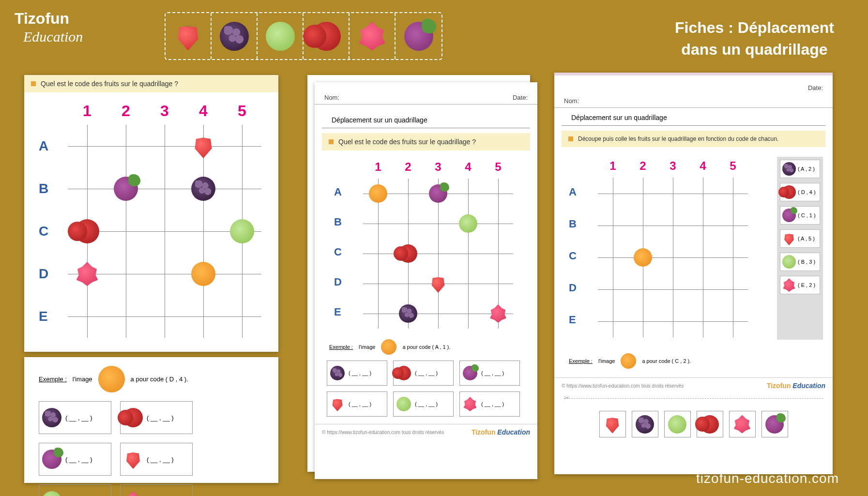 The height and width of the screenshot is (496, 868). Describe the element at coordinates (800, 239) in the screenshot. I see `code-item: ( A , 5 )` at that location.